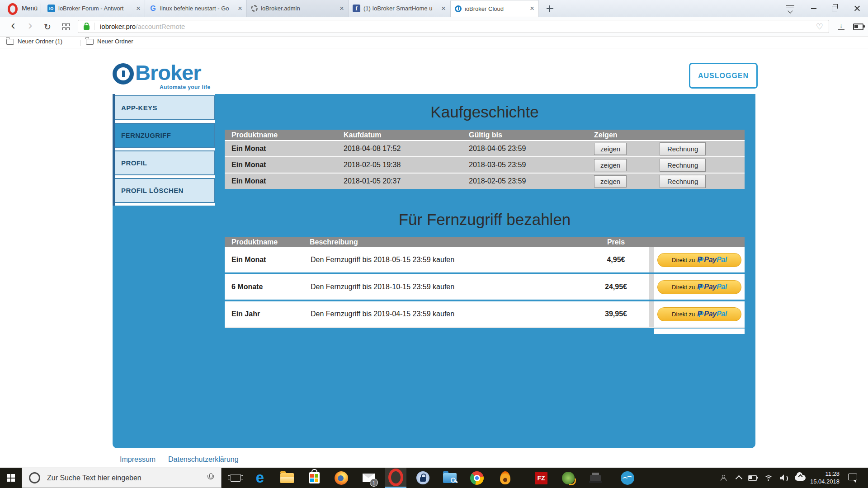 Image resolution: width=868 pixels, height=488 pixels. What do you see at coordinates (485, 282) in the screenshot?
I see `pay-table: Produktname Beschreibung Preis Ein Monat…` at bounding box center [485, 282].